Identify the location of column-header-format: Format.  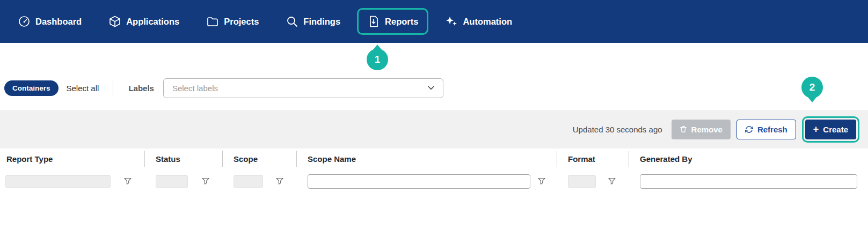
(593, 159).